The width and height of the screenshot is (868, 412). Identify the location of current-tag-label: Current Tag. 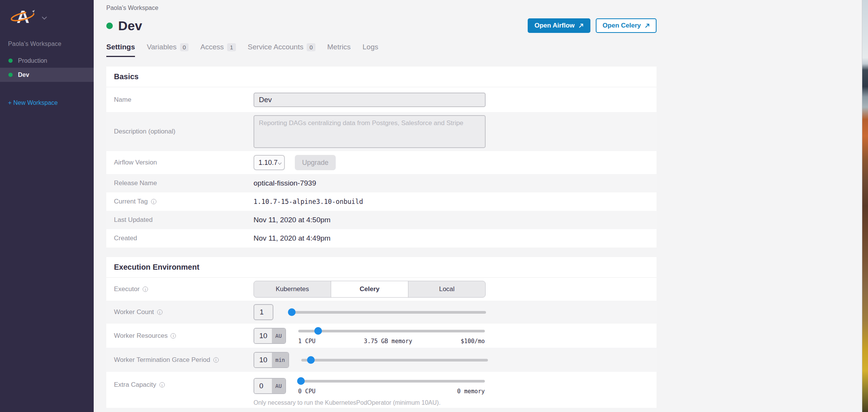
(131, 202).